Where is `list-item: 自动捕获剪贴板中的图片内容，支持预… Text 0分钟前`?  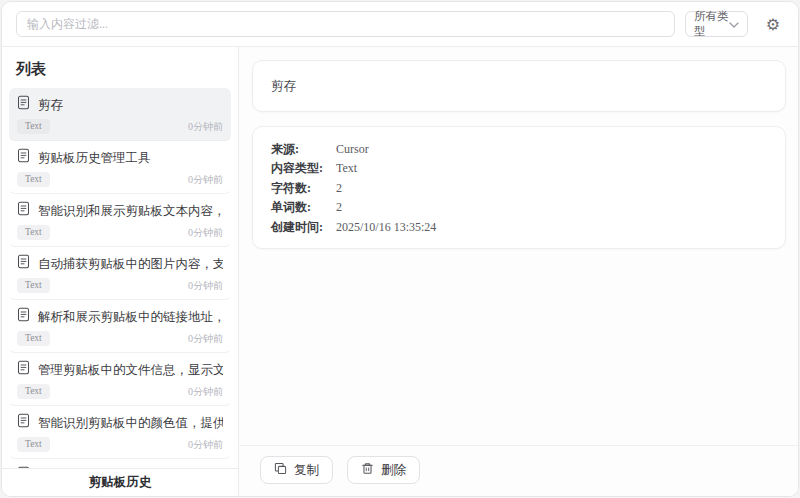
list-item: 自动捕获剪贴板中的图片内容，支持预… Text 0分钟前 is located at coordinates (120, 274).